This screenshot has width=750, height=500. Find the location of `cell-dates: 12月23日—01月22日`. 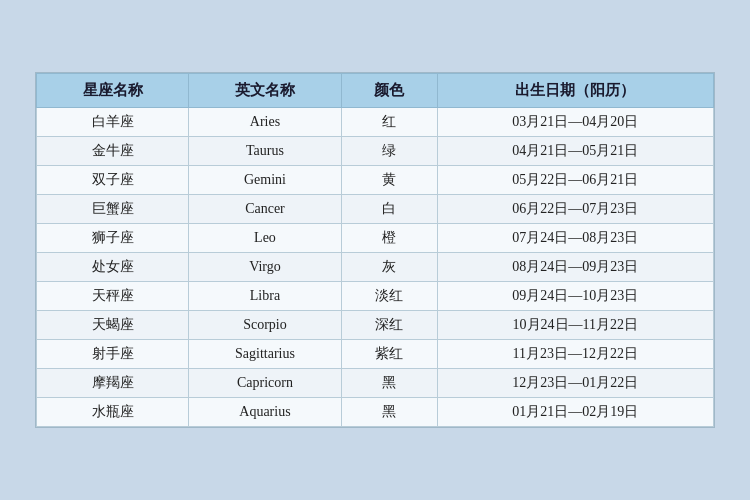

cell-dates: 12月23日—01月22日 is located at coordinates (575, 384).